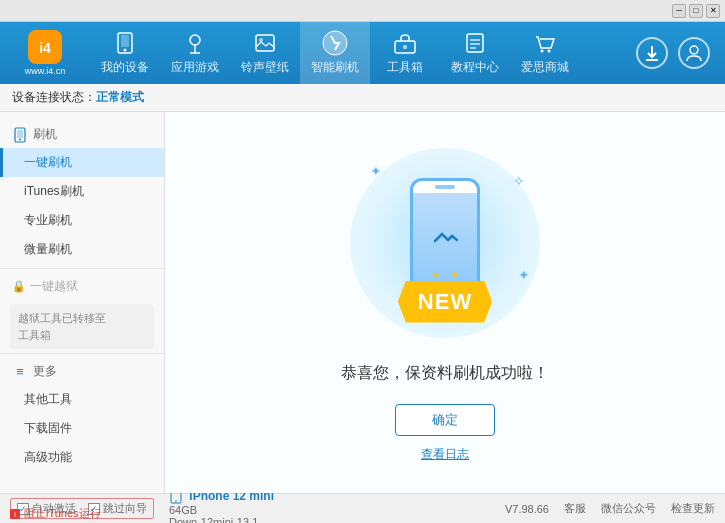 Image resolution: width=725 pixels, height=523 pixels. I want to click on maximize-button: □, so click(696, 11).